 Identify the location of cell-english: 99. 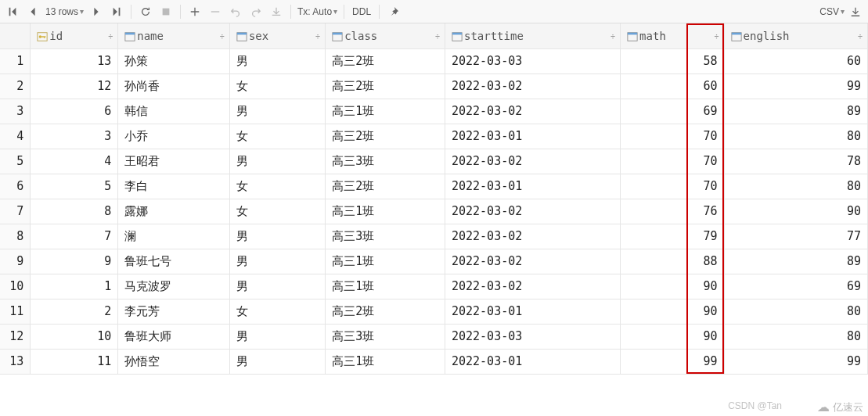
(795, 86).